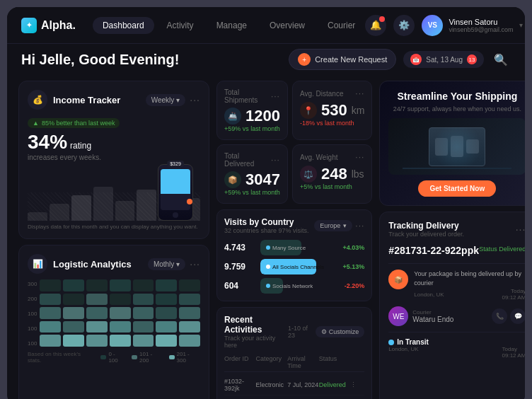  I want to click on stats-grid: Total Shipments ··· 🚢 1200 +59% vs last …, so click(294, 142).